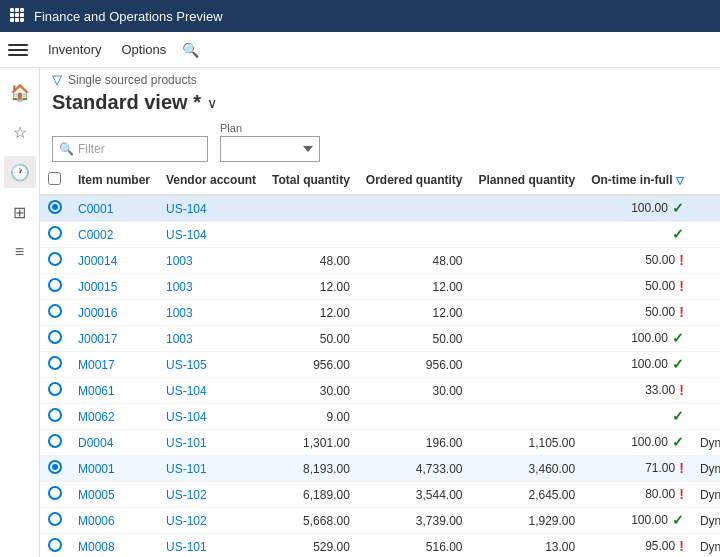  What do you see at coordinates (114, 495) in the screenshot?
I see `item-number-cell: M0005` at bounding box center [114, 495].